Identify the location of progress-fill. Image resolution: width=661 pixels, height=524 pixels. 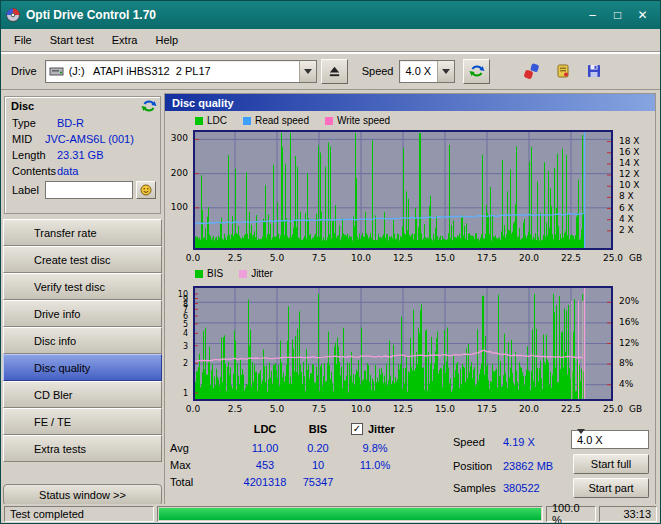
(350, 514).